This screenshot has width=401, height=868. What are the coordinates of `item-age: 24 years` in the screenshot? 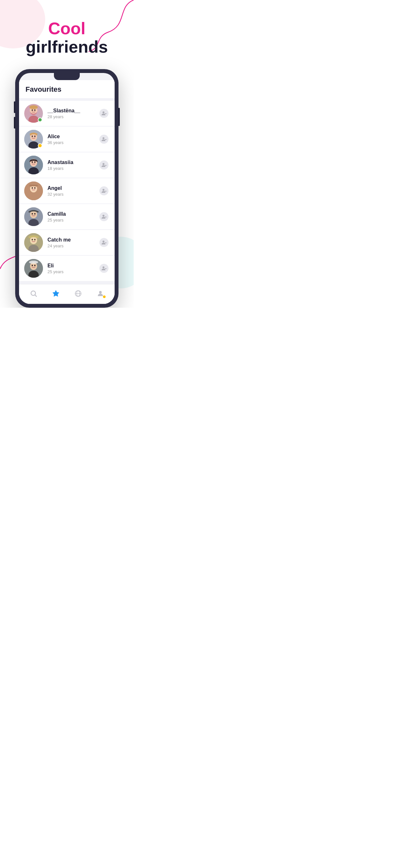 It's located at (73, 246).